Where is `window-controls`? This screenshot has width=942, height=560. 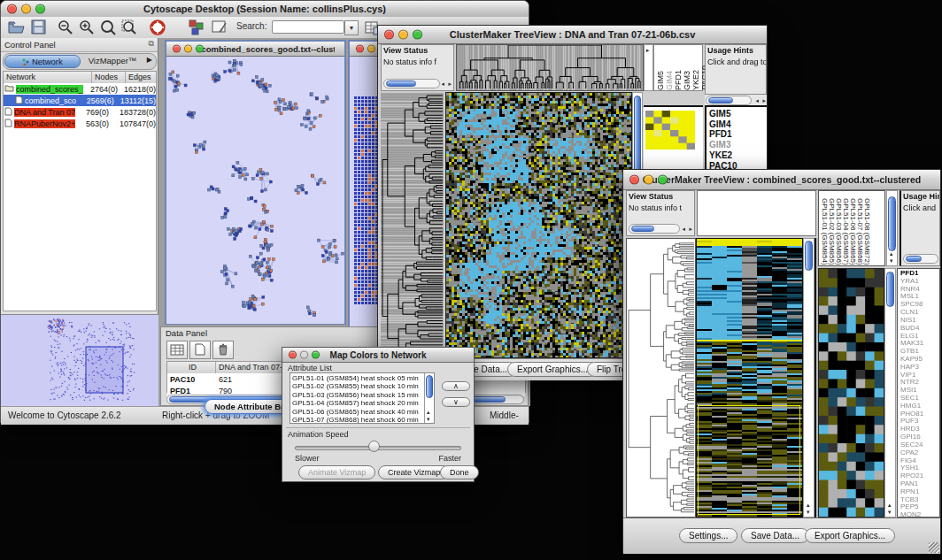 window-controls is located at coordinates (27, 9).